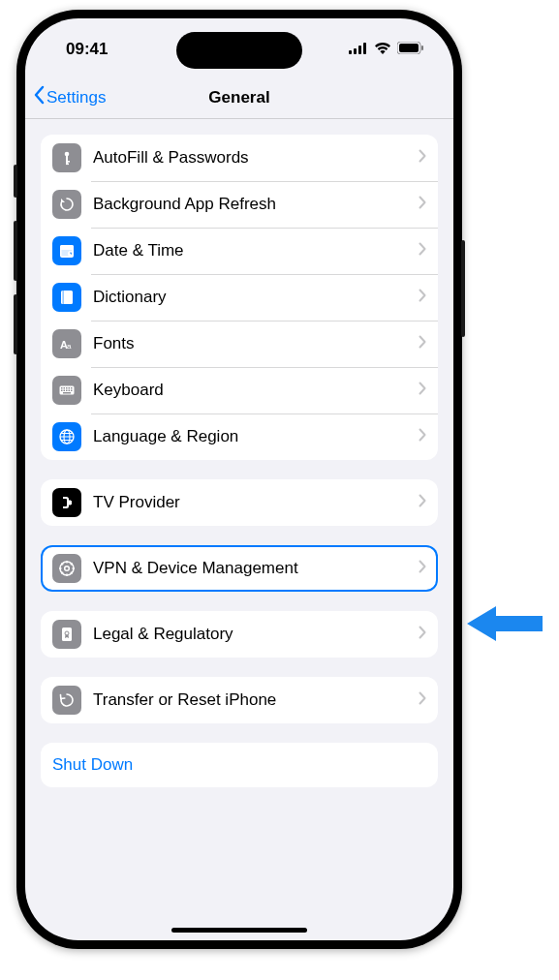 The image size is (559, 980). What do you see at coordinates (67, 158) in the screenshot?
I see `key-icon` at bounding box center [67, 158].